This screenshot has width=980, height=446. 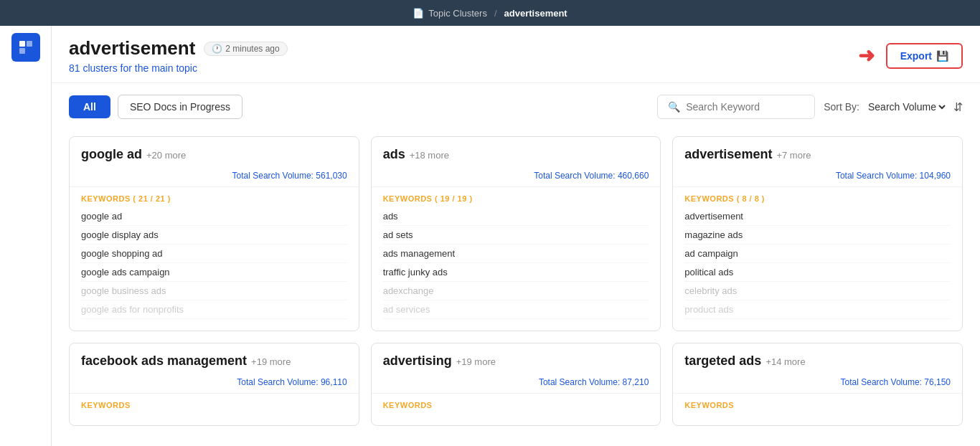 I want to click on card-volume: Total Search Volume: 87,210, so click(x=517, y=384).